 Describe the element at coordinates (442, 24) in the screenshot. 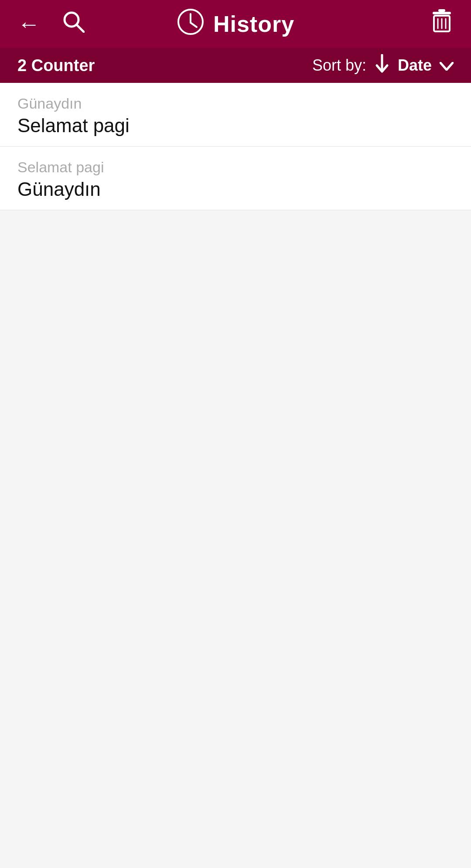

I see `delete-button` at that location.